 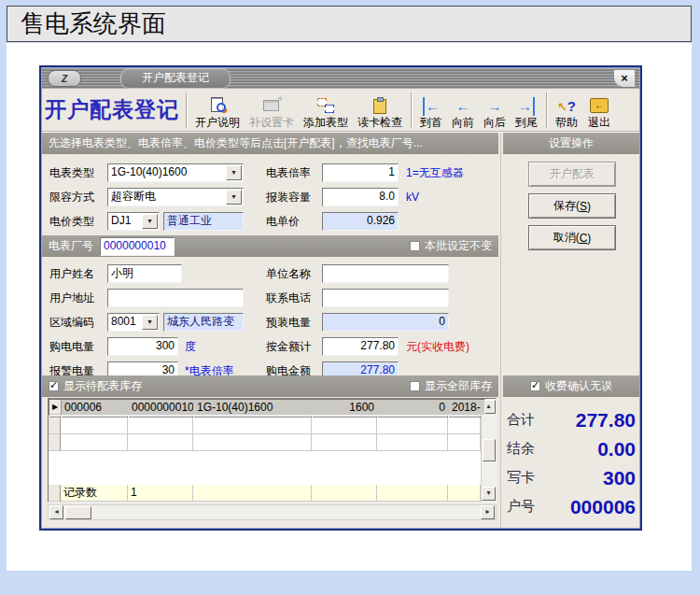 I want to click on cell-factory-no: 0000000010, so click(x=161, y=407).